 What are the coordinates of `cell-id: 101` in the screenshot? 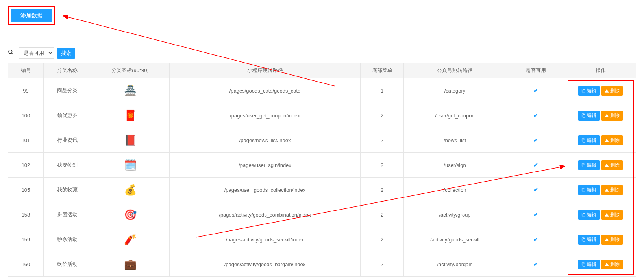 It's located at (26, 140).